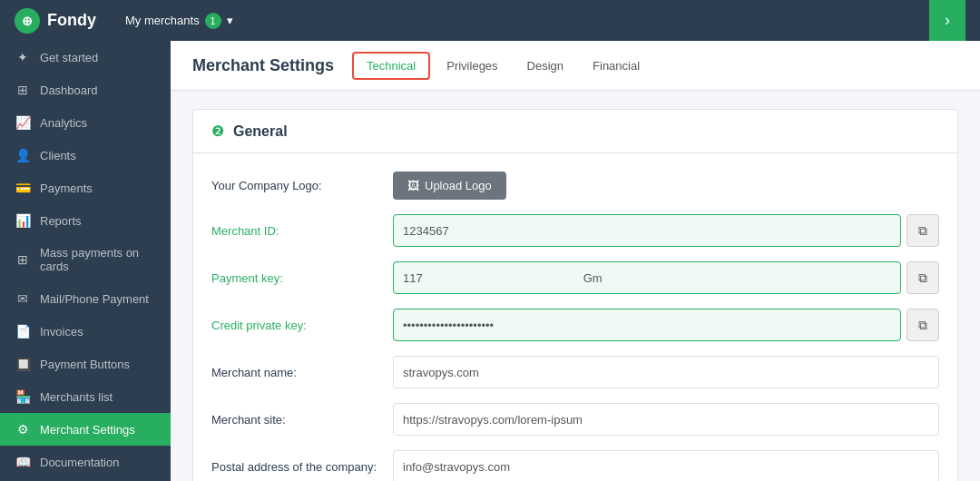 The height and width of the screenshot is (481, 980). Describe the element at coordinates (302, 419) in the screenshot. I see `merchant-site-label: Merchant site:` at that location.